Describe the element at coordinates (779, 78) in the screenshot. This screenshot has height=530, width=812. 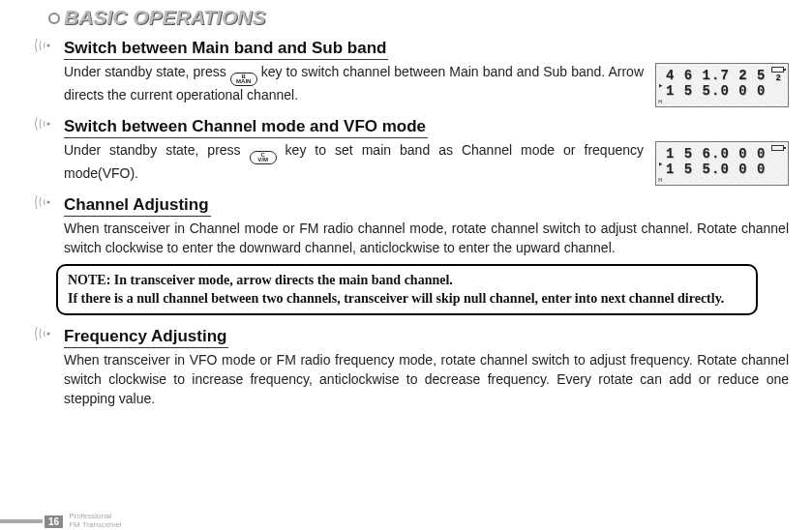
I see `lcd-channel-no: 2` at that location.